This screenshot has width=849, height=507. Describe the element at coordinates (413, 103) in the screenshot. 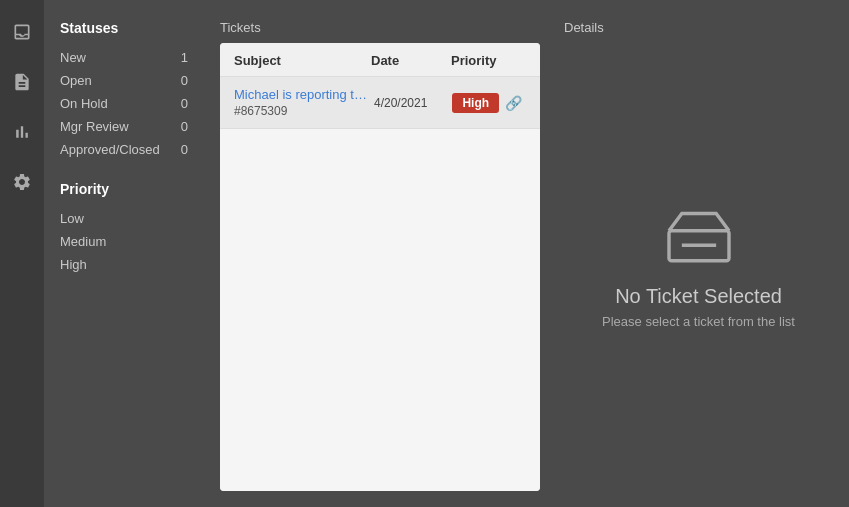

I see `ticket-date: 4/20/2021` at that location.